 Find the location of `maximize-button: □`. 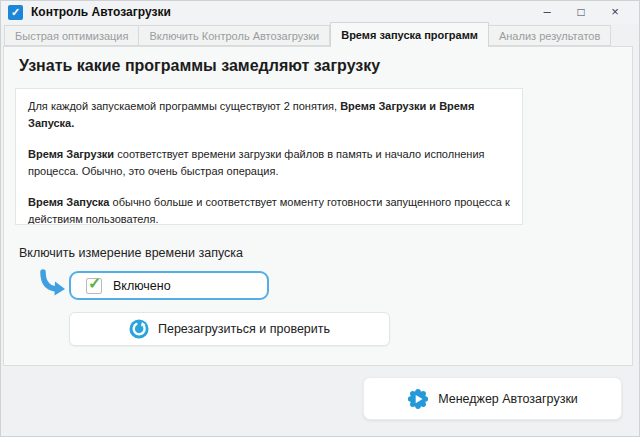

maximize-button: □ is located at coordinates (581, 12).